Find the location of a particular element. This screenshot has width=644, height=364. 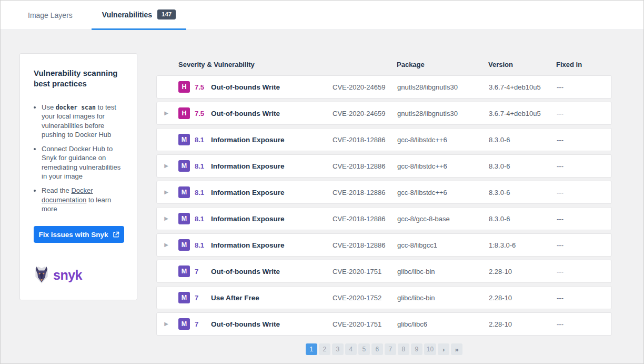

page-button-2: 2 is located at coordinates (325, 349).